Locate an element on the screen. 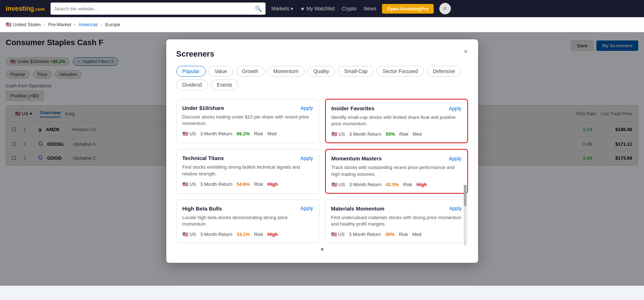  card-momentum-name: Momentum Masters is located at coordinates (357, 158).